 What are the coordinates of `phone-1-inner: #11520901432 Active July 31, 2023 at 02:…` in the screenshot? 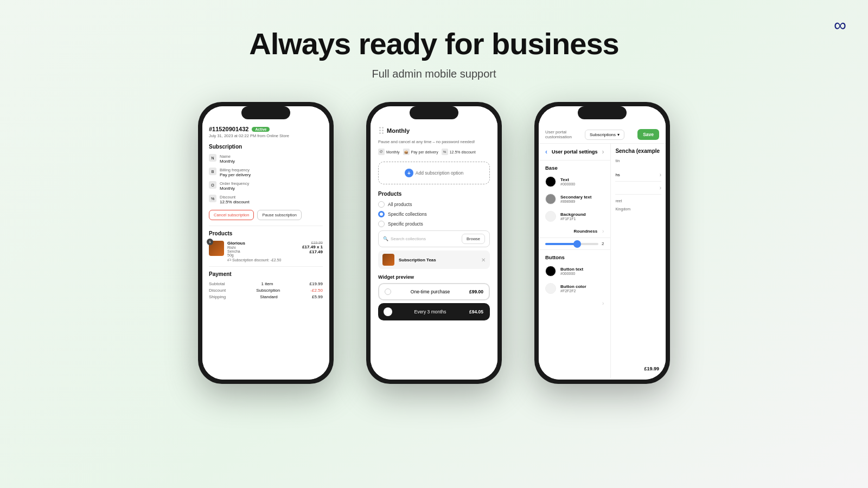 It's located at (266, 243).